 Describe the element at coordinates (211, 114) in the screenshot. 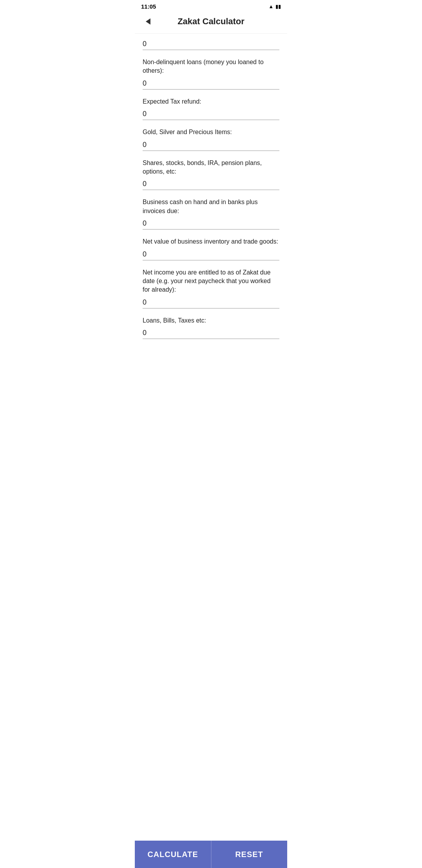

I see `tax-refund-input` at that location.